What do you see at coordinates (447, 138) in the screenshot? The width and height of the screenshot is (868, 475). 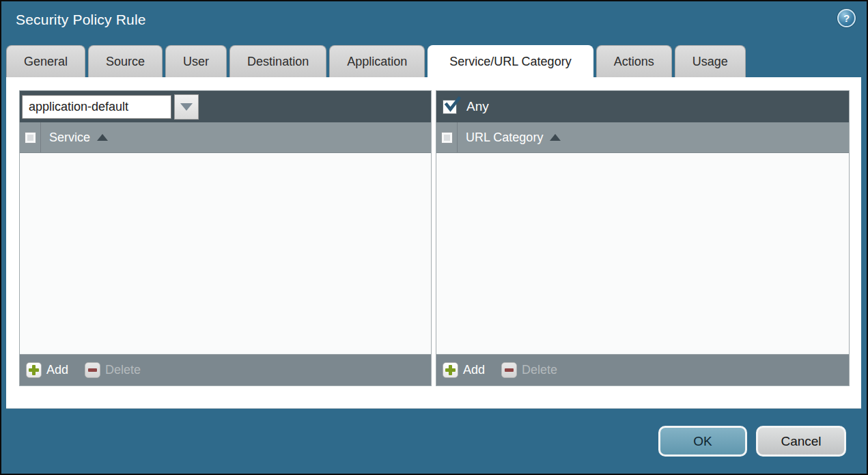 I see `select-all-url-categories-checkbox` at bounding box center [447, 138].